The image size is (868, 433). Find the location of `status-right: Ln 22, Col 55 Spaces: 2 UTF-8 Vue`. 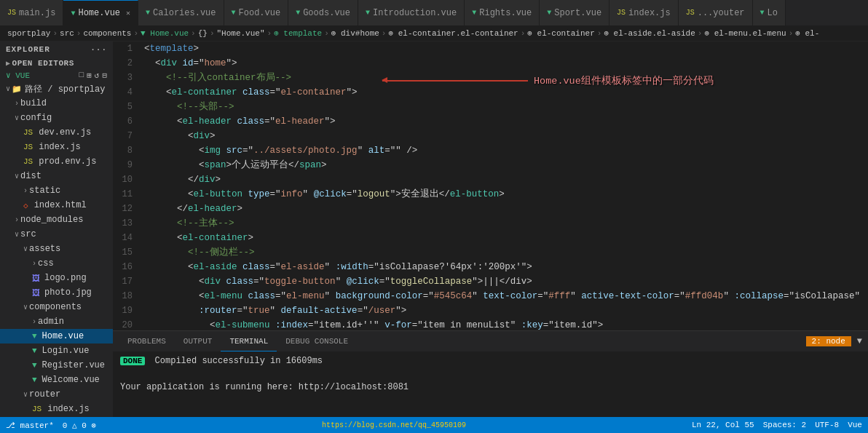

status-right: Ln 22, Col 55 Spaces: 2 UTF-8 Vue is located at coordinates (777, 425).